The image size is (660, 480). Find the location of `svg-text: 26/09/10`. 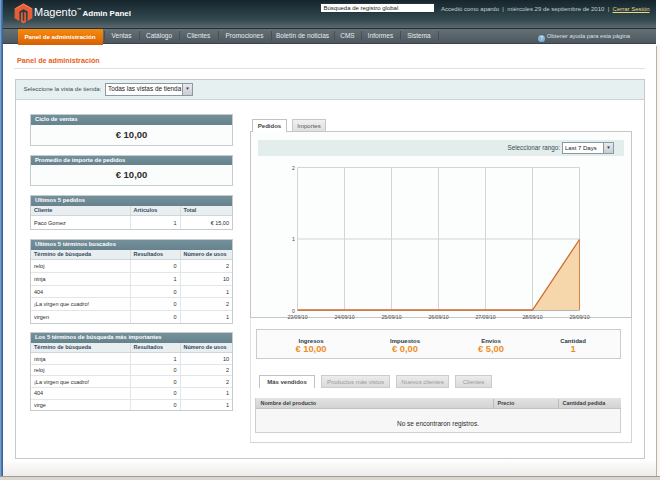

svg-text: 26/09/10 is located at coordinates (438, 317).